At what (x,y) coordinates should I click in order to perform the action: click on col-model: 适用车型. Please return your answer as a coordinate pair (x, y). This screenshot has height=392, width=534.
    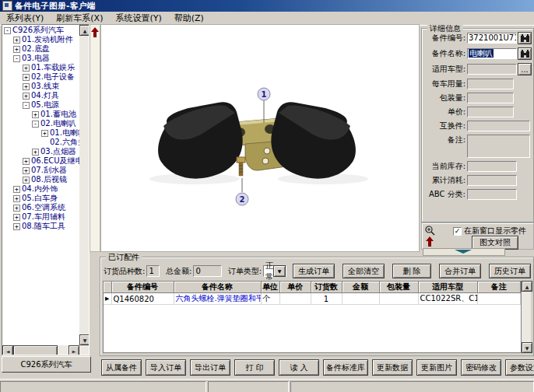
    Looking at the image, I should click on (448, 288).